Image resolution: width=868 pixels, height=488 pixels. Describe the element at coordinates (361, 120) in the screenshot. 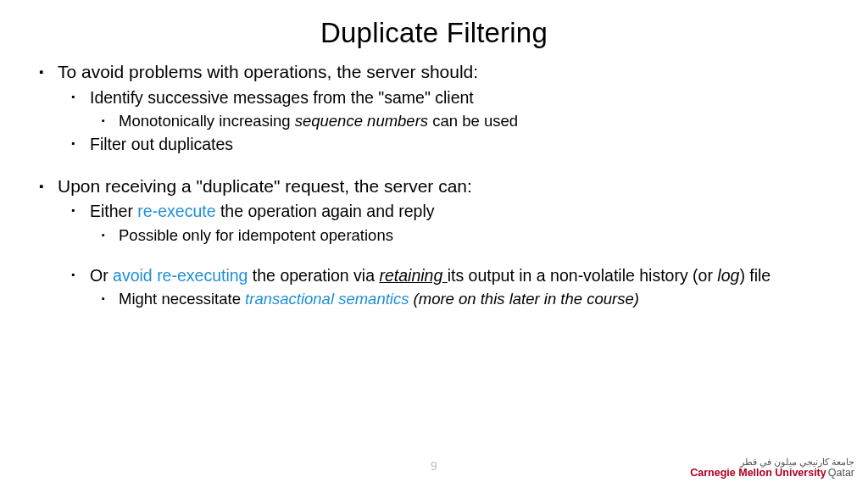

I see `italic-text: sequence numbers` at that location.